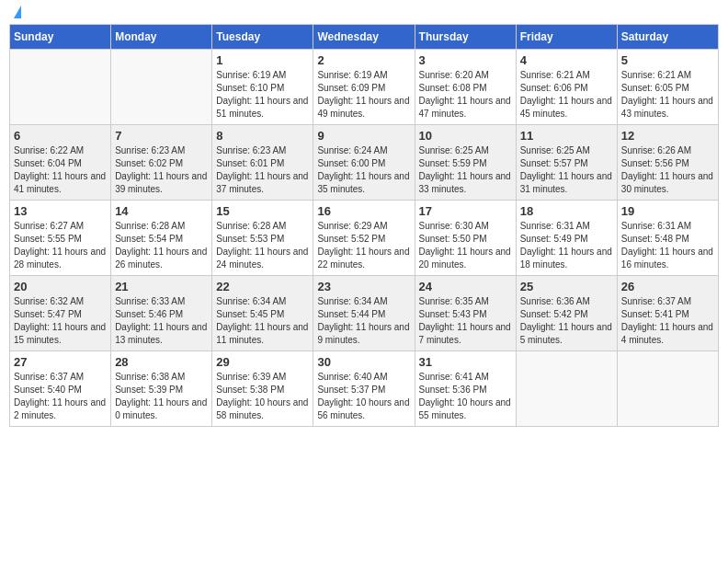 The height and width of the screenshot is (563, 728). I want to click on day-info: Sunrise: 6:21 AM Sunset: 6:06 PM Dayligh…, so click(566, 95).